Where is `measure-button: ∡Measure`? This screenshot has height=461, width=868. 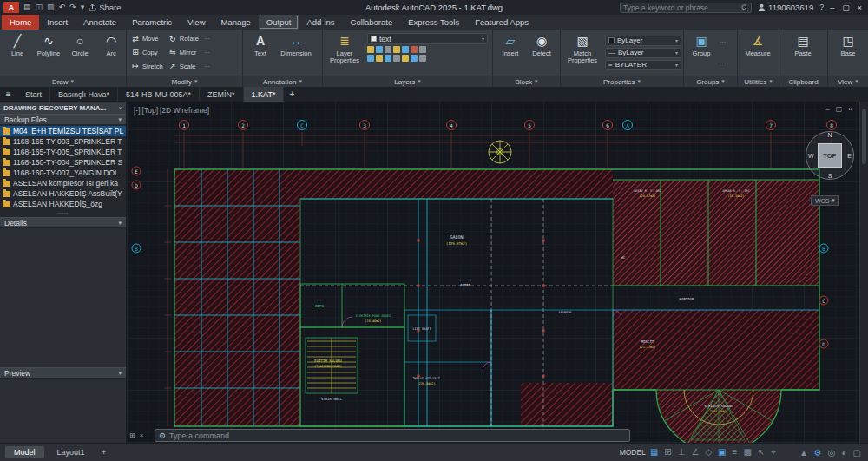
measure-button: ∡Measure is located at coordinates (758, 52).